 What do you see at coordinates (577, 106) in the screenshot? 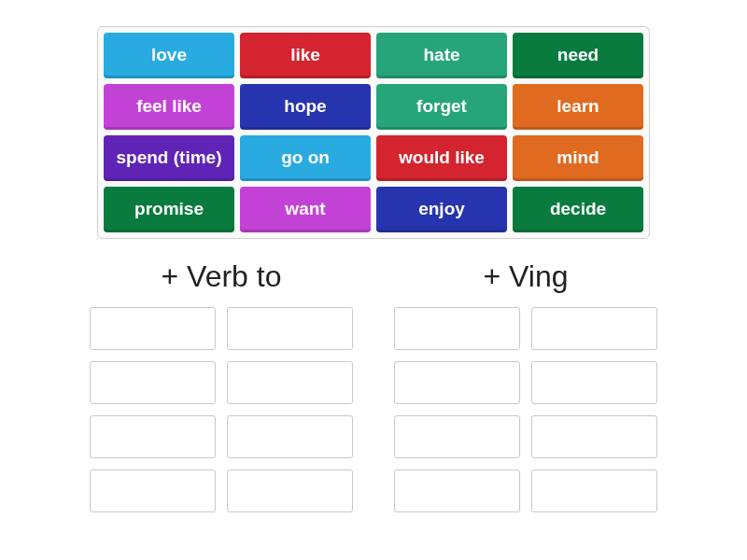
I see `word-tile-label: learn` at bounding box center [577, 106].